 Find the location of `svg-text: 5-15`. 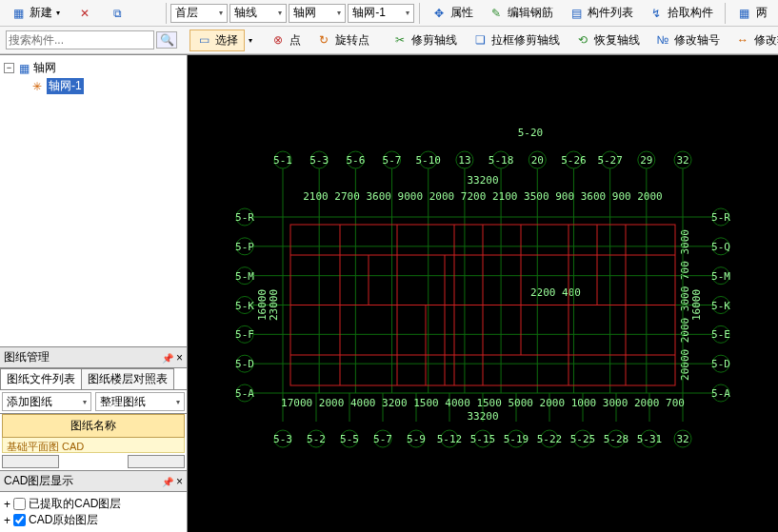

svg-text: 5-15 is located at coordinates (484, 440).